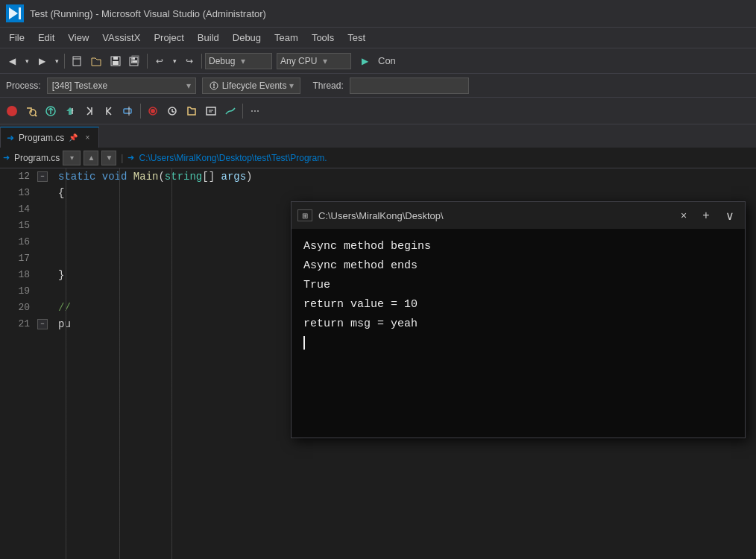  I want to click on tab-arrow: ➜, so click(10, 138).